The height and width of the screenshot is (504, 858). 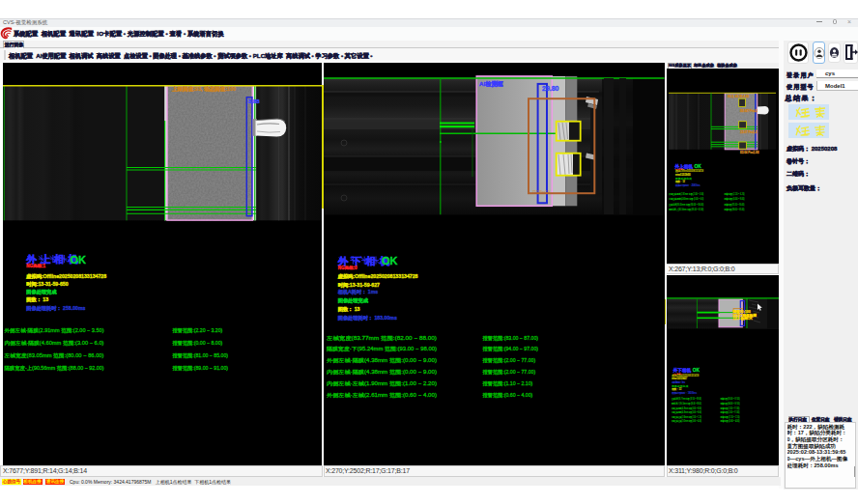 I want to click on svg-text: 86.3, 46.38.4-88, so click(x=738, y=96).